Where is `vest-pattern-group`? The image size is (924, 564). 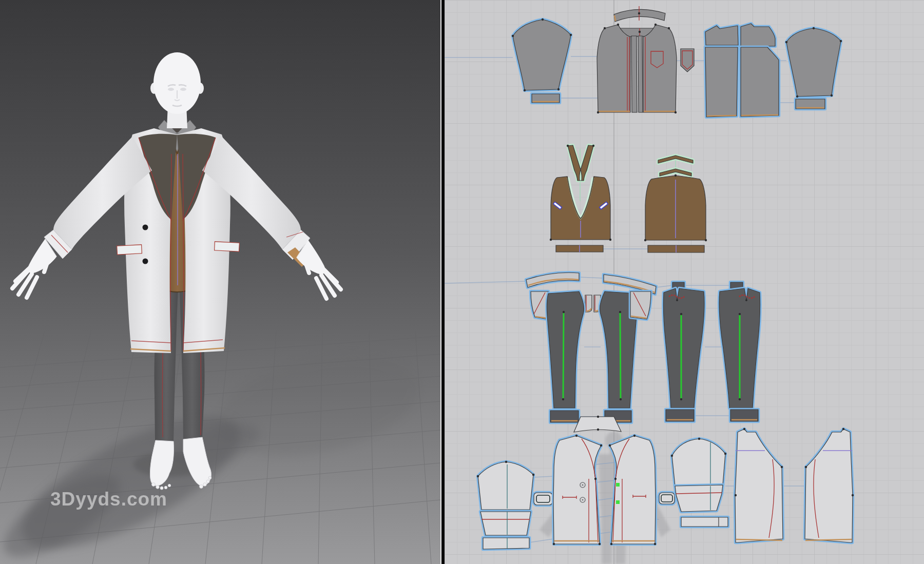 vest-pattern-group is located at coordinates (628, 199).